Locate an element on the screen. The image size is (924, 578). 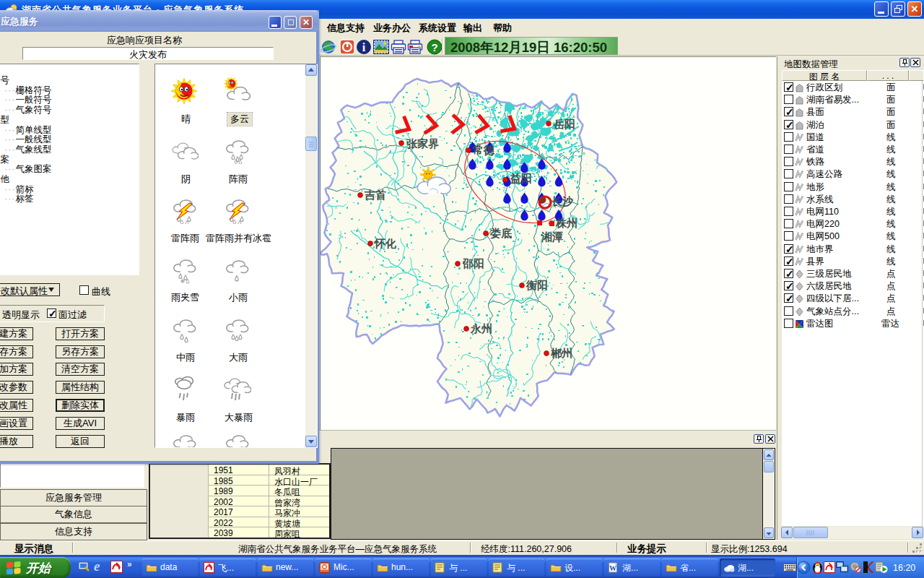
svg-text: 益阳 is located at coordinates (521, 178).